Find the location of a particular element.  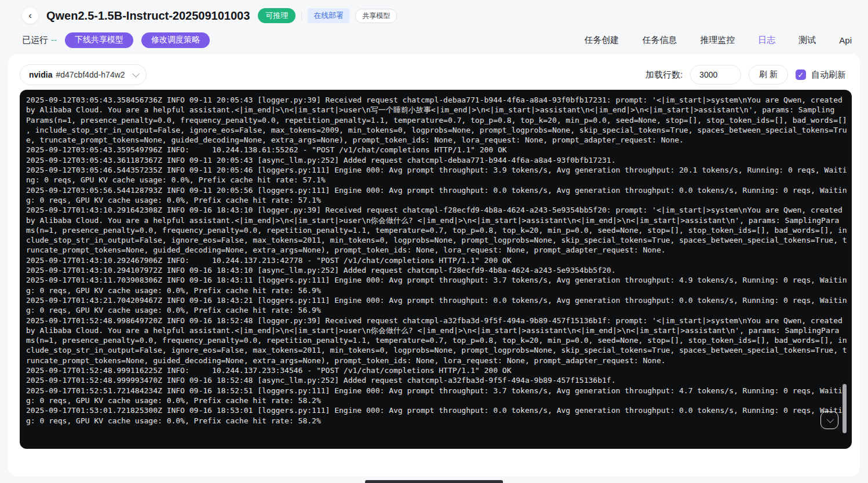

log-line: , include_stop_str_in_output=False, igno… is located at coordinates (439, 130).